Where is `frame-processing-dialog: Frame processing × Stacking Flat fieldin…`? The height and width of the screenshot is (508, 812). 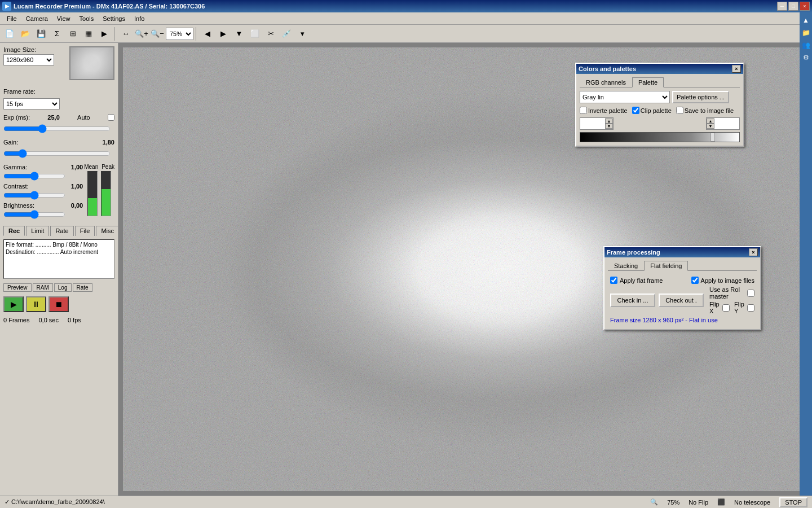
frame-processing-dialog: Frame processing × Stacking Flat fieldin… is located at coordinates (682, 288).